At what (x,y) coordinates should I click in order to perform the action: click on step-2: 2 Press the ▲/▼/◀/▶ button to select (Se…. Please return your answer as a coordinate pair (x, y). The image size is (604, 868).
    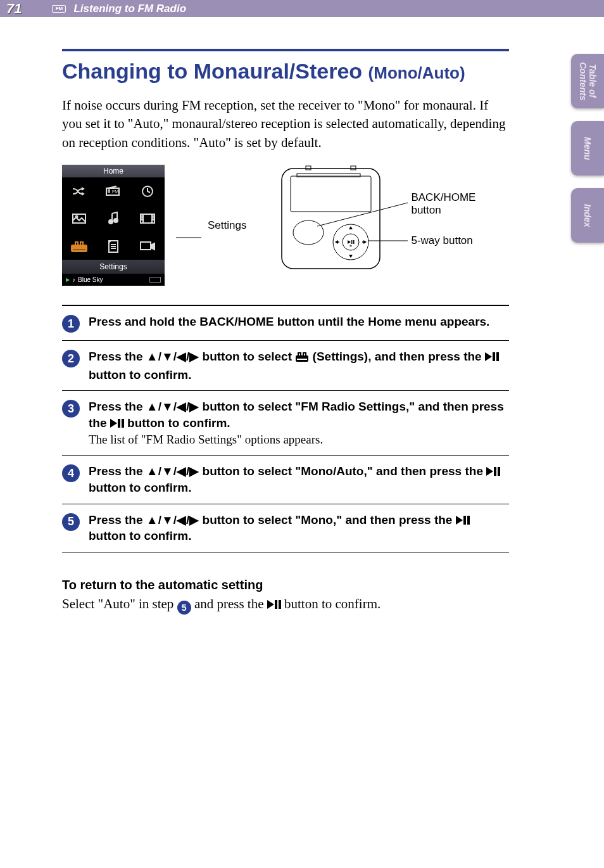
    Looking at the image, I should click on (286, 365).